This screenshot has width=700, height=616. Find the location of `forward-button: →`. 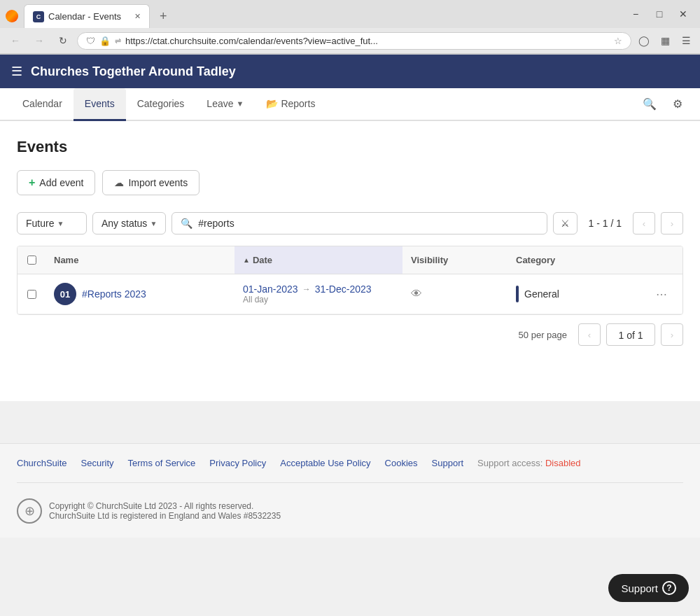

forward-button: → is located at coordinates (39, 41).